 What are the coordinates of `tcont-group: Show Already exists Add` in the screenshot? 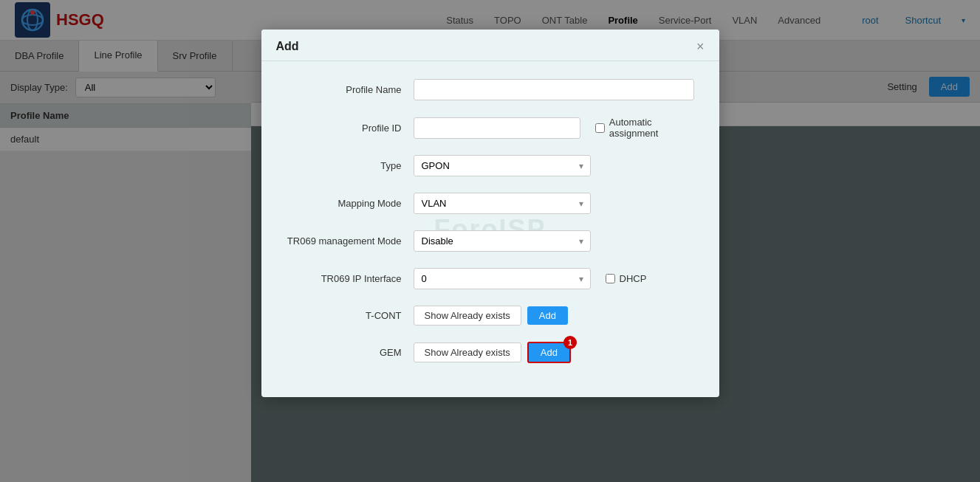 It's located at (490, 316).